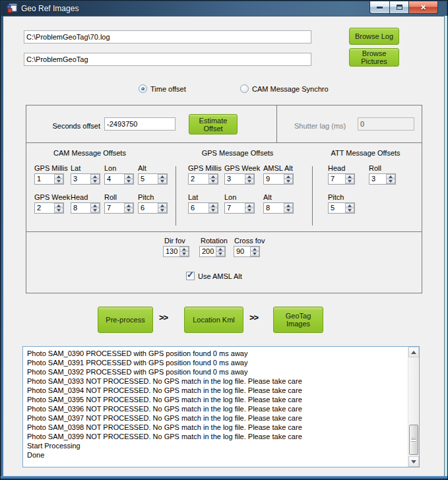 The width and height of the screenshot is (448, 480). I want to click on pictures-dir-input, so click(168, 59).